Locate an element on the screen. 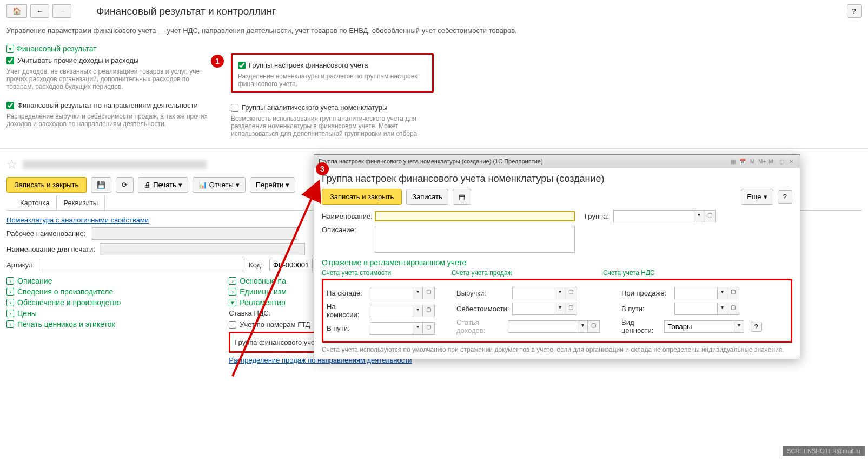 The image size is (868, 459). minimize-icon: ▢ is located at coordinates (781, 161).